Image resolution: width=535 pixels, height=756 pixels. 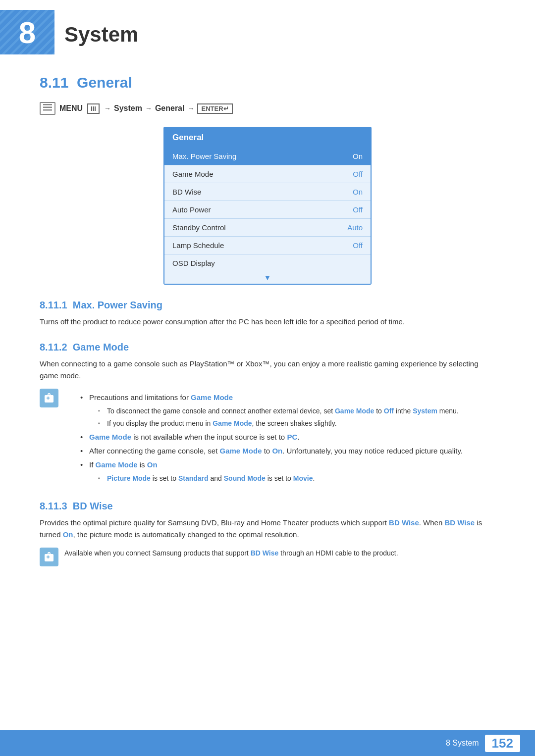 What do you see at coordinates (215, 109) in the screenshot?
I see `breadcrumb-enter-icon: ENTER↵` at bounding box center [215, 109].